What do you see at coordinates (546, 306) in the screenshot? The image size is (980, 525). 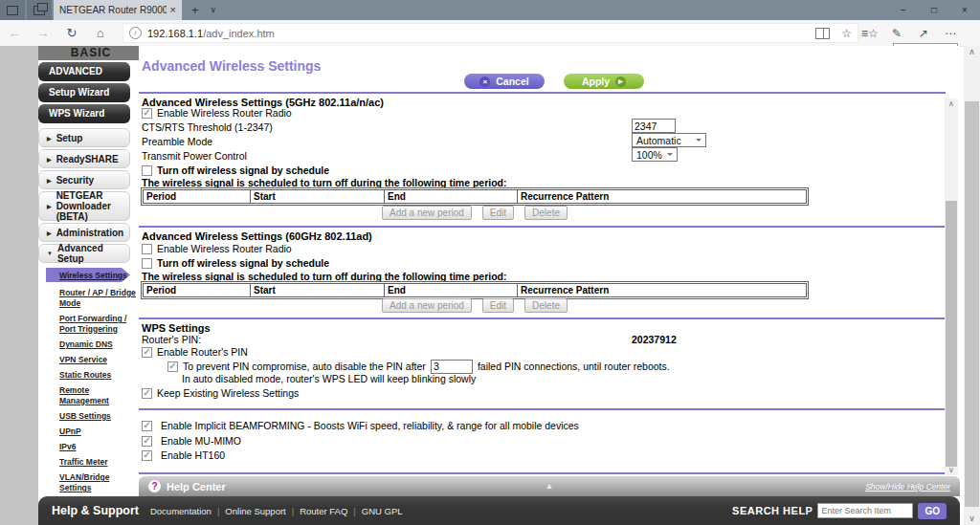 I see `delete-period-button-60ghz: Delete` at bounding box center [546, 306].